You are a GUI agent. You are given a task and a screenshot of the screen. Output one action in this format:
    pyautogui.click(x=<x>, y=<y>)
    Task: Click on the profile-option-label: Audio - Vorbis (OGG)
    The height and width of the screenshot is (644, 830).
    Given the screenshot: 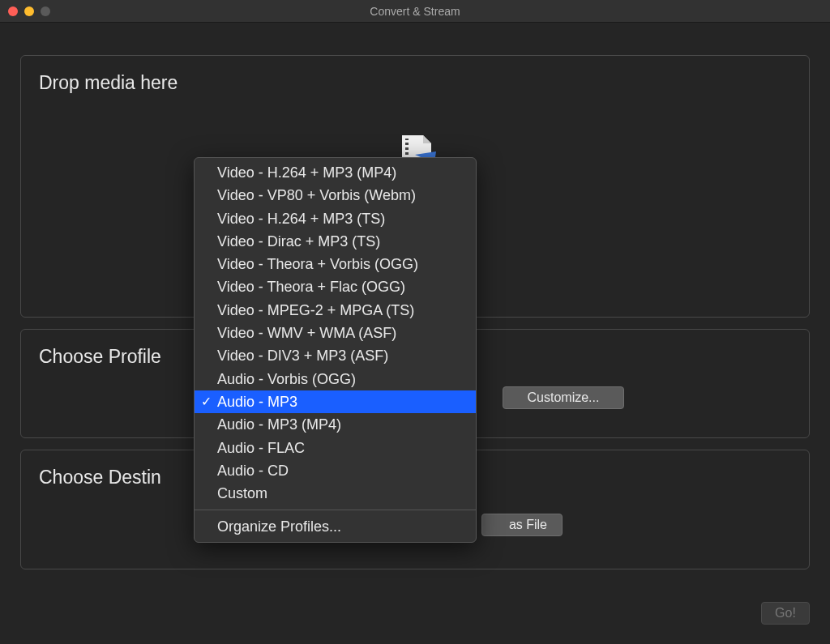 What is the action you would take?
    pyautogui.click(x=287, y=379)
    